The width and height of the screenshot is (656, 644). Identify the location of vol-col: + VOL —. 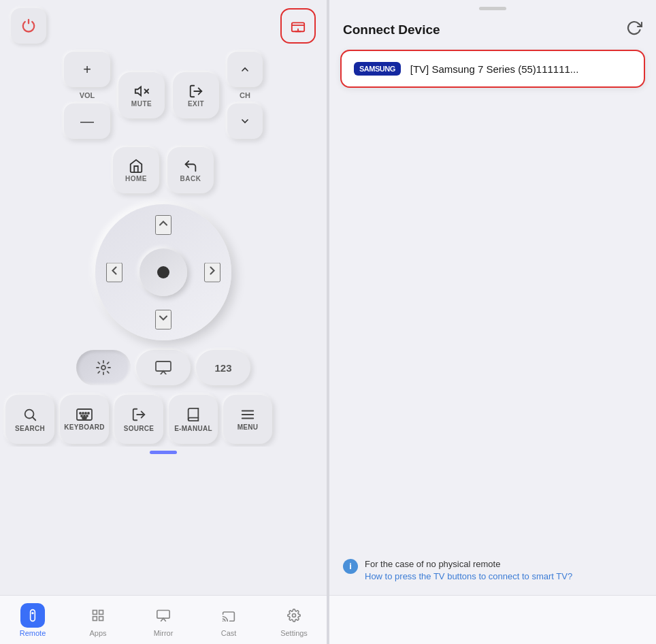
(87, 95).